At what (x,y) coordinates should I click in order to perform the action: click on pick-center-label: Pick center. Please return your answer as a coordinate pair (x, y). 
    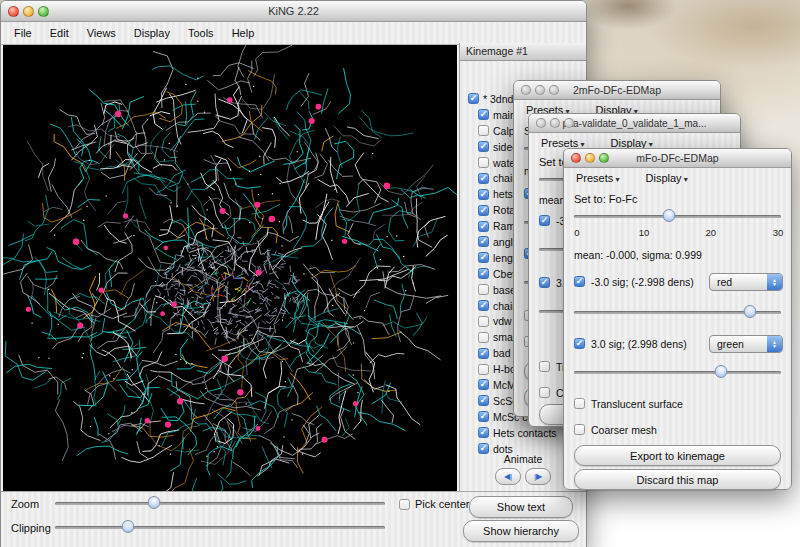
    Looking at the image, I should click on (442, 504).